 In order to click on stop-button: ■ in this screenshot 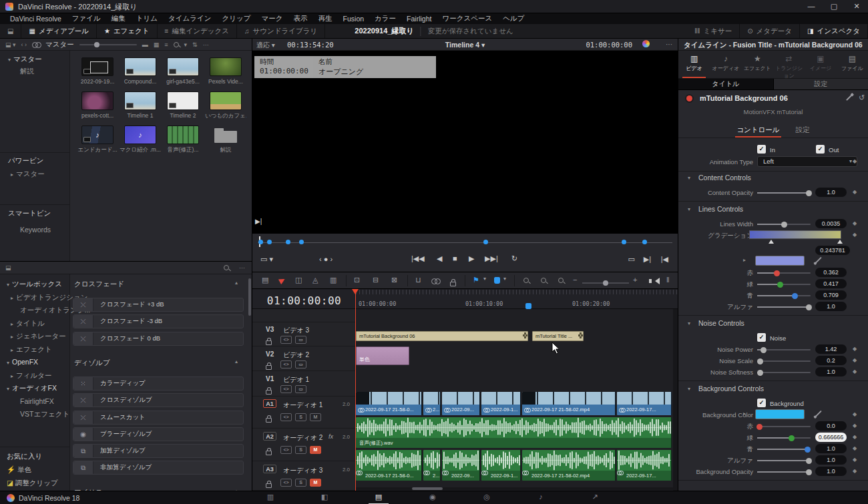, I will do `click(455, 258)`.